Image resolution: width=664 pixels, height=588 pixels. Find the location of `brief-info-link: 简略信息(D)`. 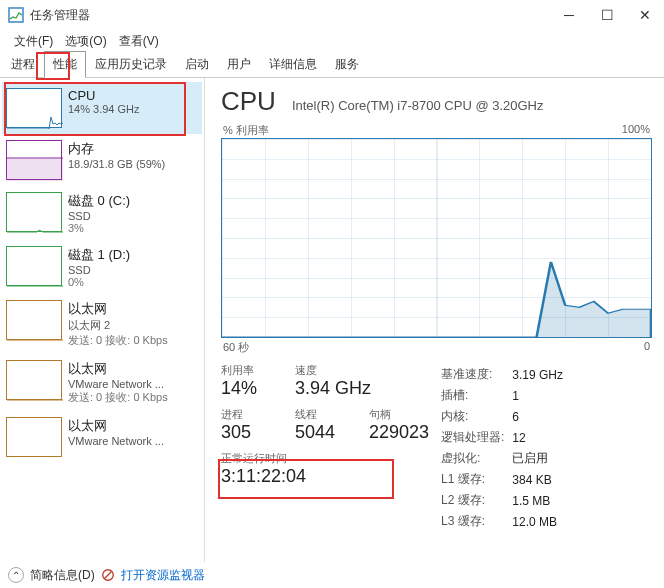

brief-info-link: 简略信息(D) is located at coordinates (62, 576).